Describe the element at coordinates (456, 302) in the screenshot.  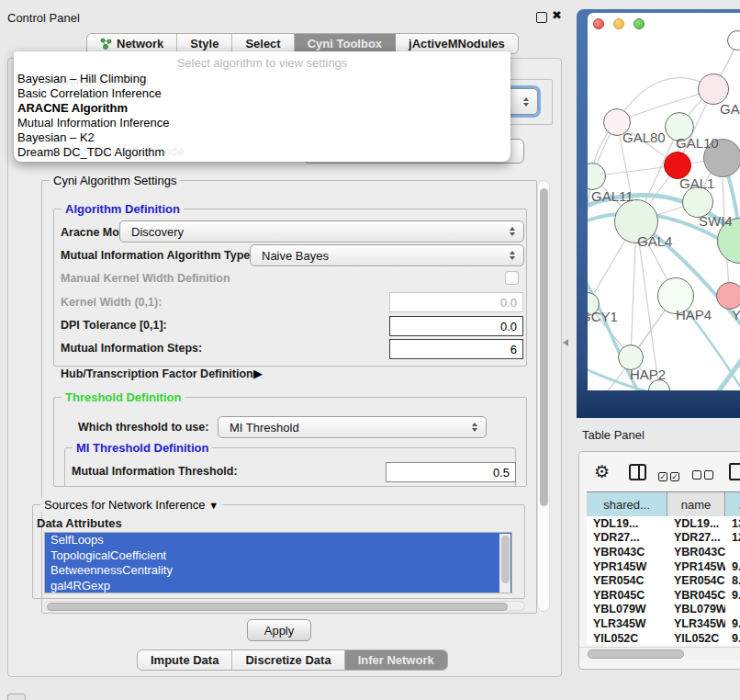
I see `kernel-width-field` at that location.